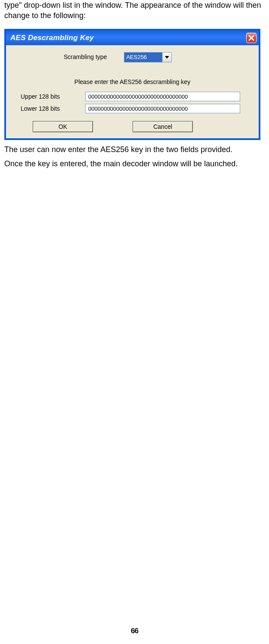 The image size is (269, 644). What do you see at coordinates (143, 57) in the screenshot?
I see `scrambling-type-value: AES256` at bounding box center [143, 57].